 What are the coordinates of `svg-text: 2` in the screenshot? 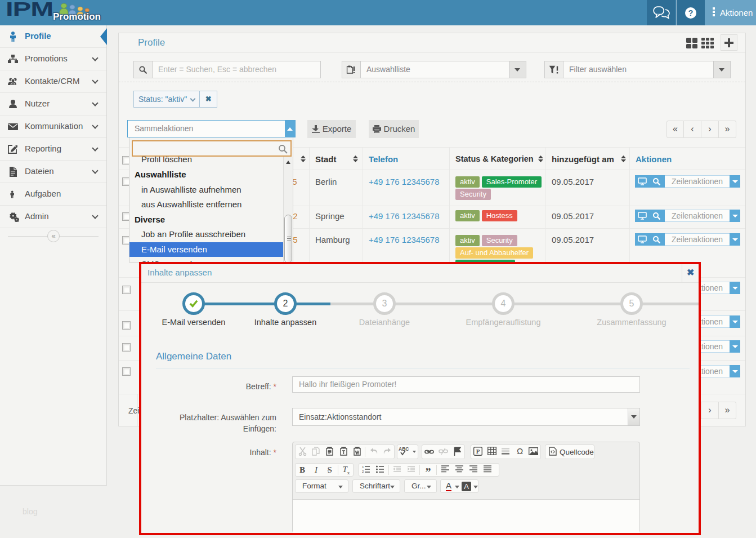 It's located at (363, 472).